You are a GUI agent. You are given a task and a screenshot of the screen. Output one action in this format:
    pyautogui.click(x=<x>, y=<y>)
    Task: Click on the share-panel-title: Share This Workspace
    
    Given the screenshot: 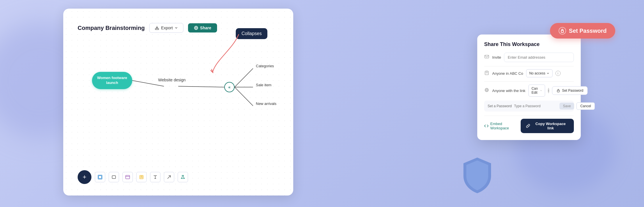 What is the action you would take?
    pyautogui.click(x=529, y=44)
    